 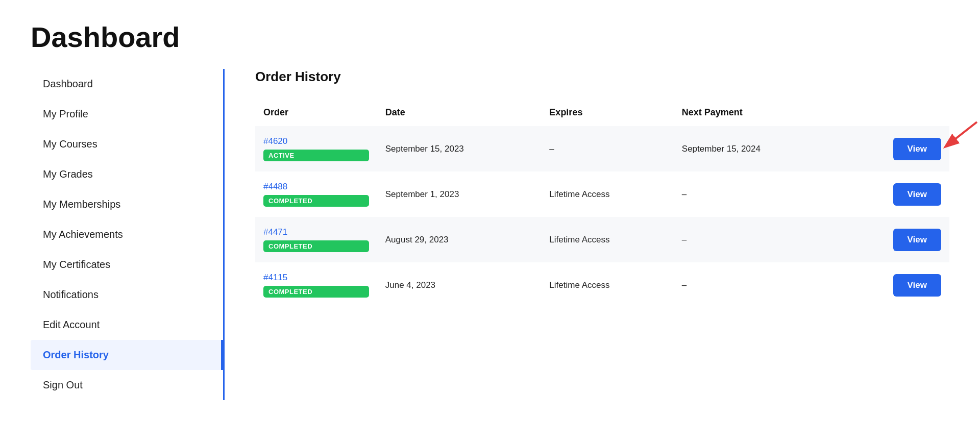 What do you see at coordinates (316, 155) in the screenshot?
I see `status-badge: ACTIVE` at bounding box center [316, 155].